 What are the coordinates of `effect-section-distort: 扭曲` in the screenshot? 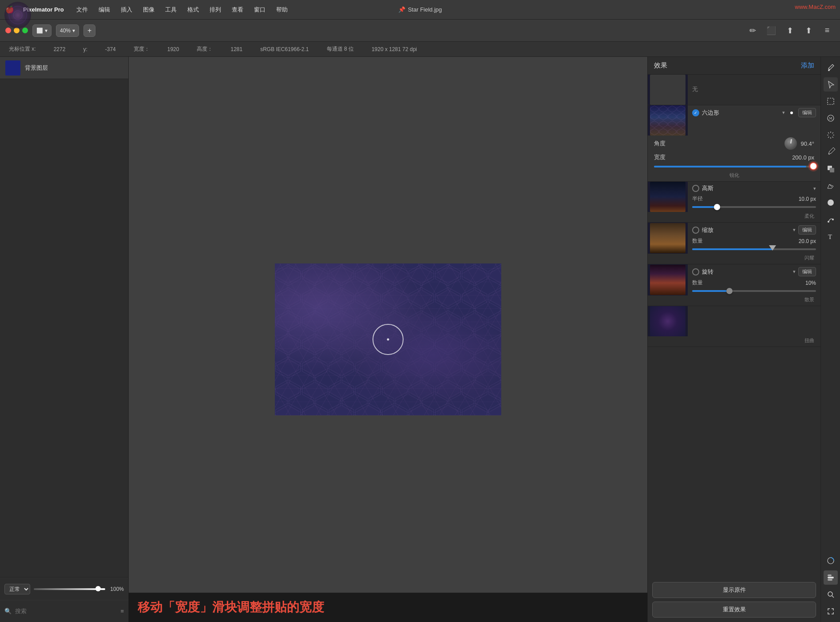 It's located at (734, 327).